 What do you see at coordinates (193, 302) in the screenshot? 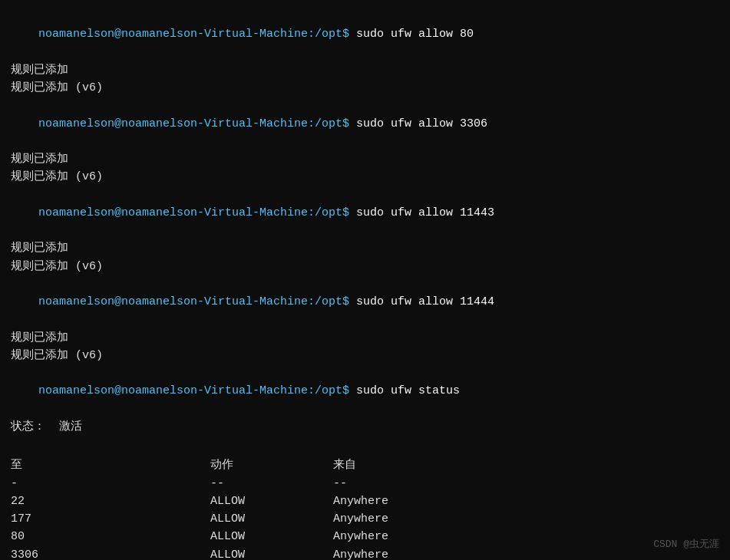
I see `prompt-4: noamanelson@noamanelson-Virtual-Machine:…` at bounding box center [193, 302].